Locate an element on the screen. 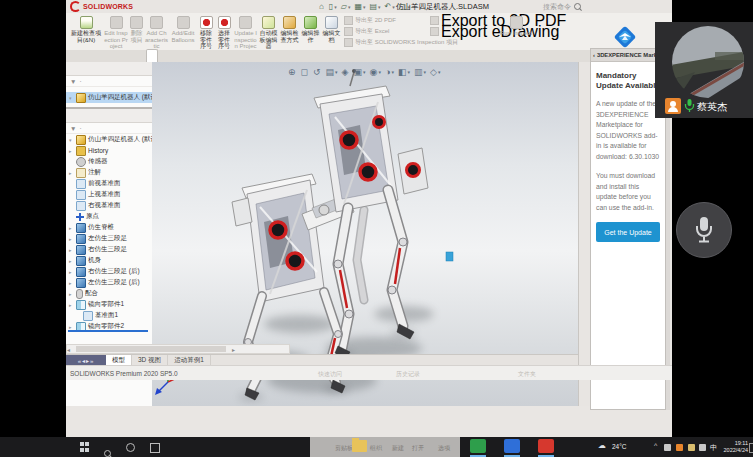 The image size is (753, 457). view-palette-icon is located at coordinates (584, 140).